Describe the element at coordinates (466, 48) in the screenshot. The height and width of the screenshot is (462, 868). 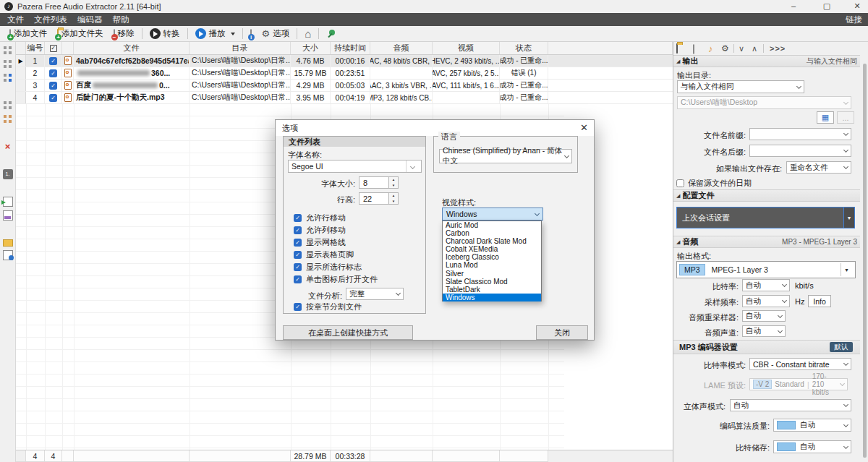
I see `col-header-video: 视频` at that location.